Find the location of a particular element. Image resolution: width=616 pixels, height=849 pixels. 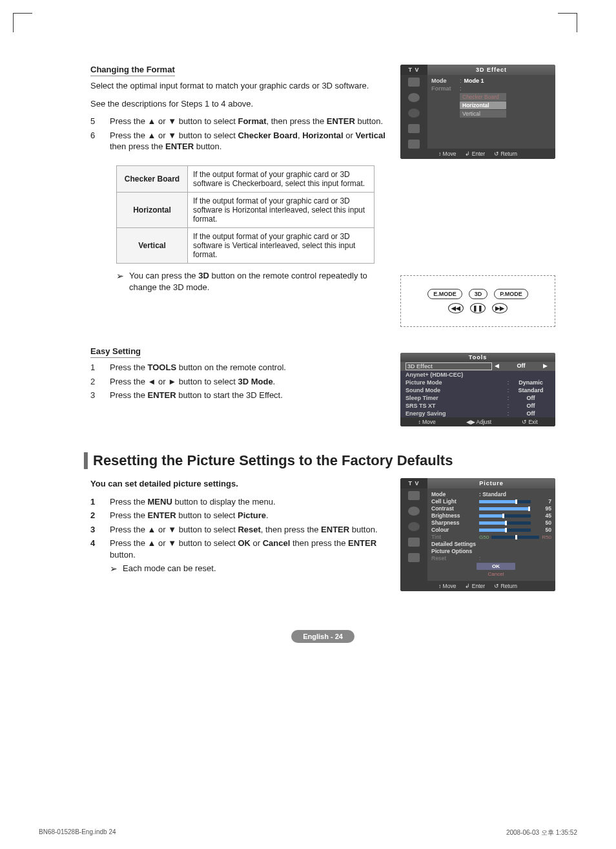

slider-row: Colour50 is located at coordinates (491, 530).